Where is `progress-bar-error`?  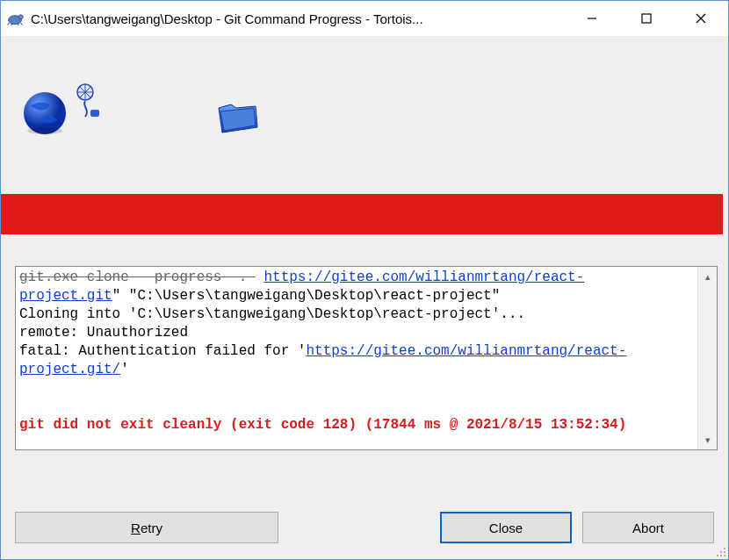 progress-bar-error is located at coordinates (362, 214).